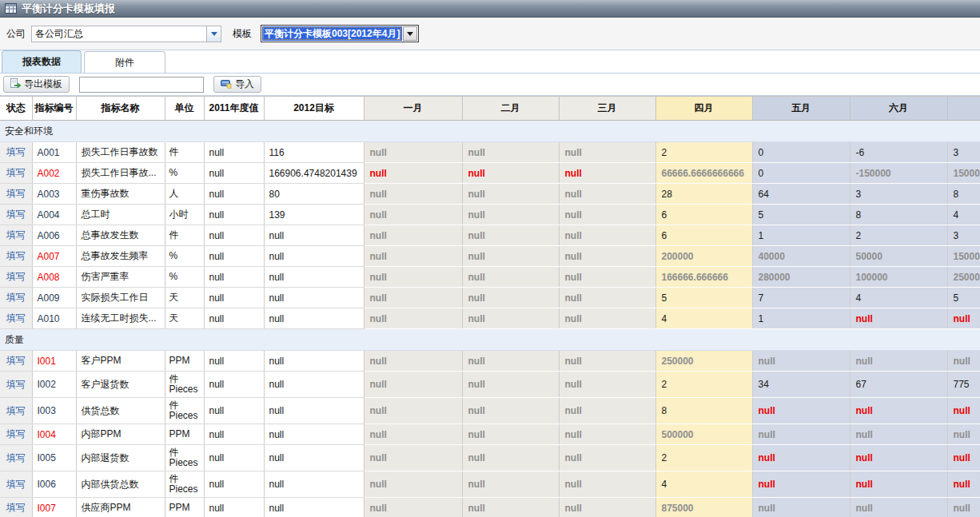 This screenshot has width=980, height=517. What do you see at coordinates (233, 109) in the screenshot?
I see `column-header-4: 2011年度值` at bounding box center [233, 109].